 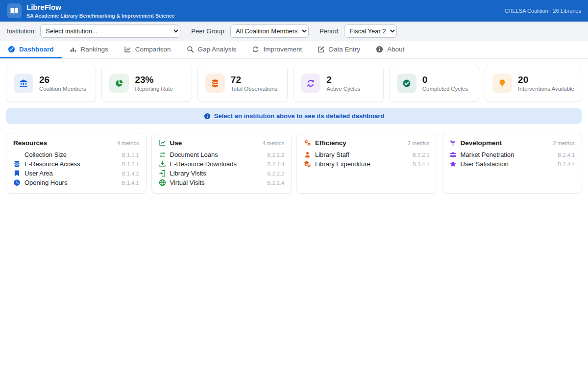 I want to click on tab-label: About, so click(x=396, y=49).